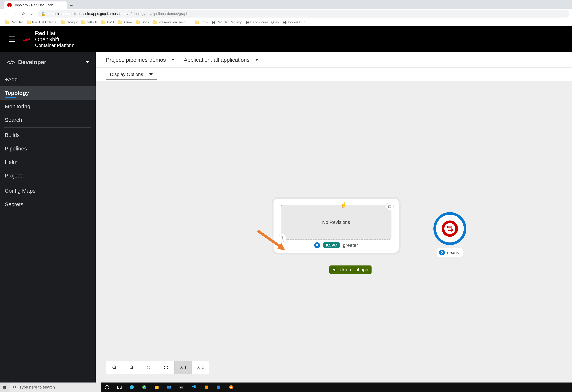  What do you see at coordinates (317, 245) in the screenshot?
I see `knative-badge: K` at bounding box center [317, 245].